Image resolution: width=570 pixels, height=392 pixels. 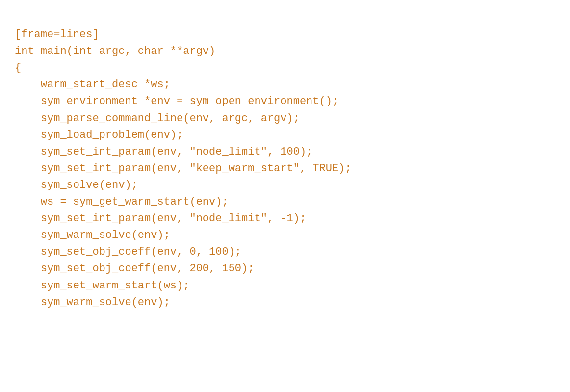 What do you see at coordinates (285, 169) in the screenshot?
I see `code-line: sym_set_int_param(env, "keep_warm_start"…` at bounding box center [285, 169].